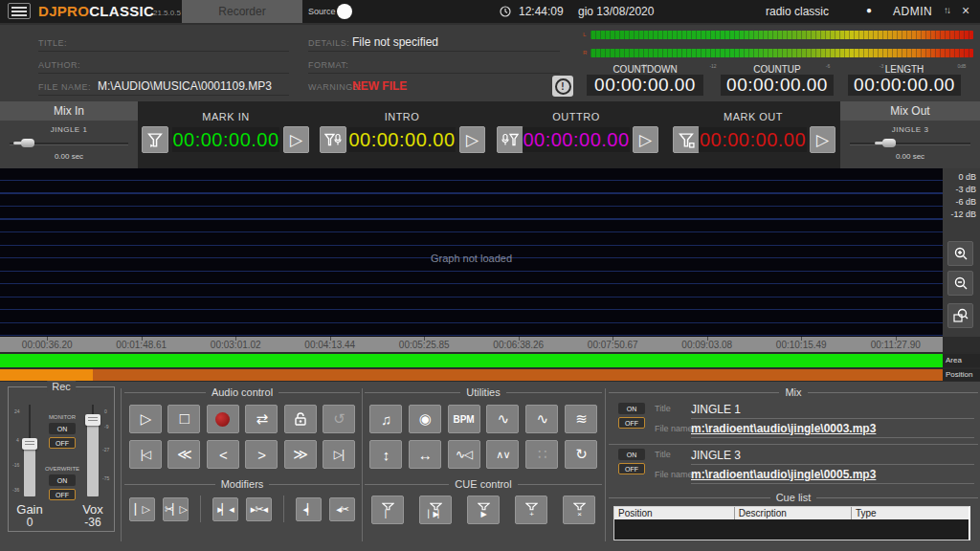 This screenshot has width=980, height=551. I want to click on mix2-off-button: OFF, so click(632, 469).